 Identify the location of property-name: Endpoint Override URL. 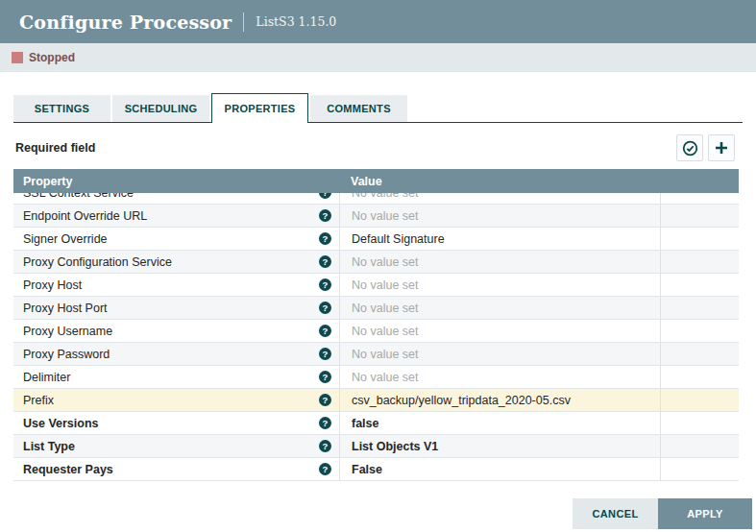
(85, 216).